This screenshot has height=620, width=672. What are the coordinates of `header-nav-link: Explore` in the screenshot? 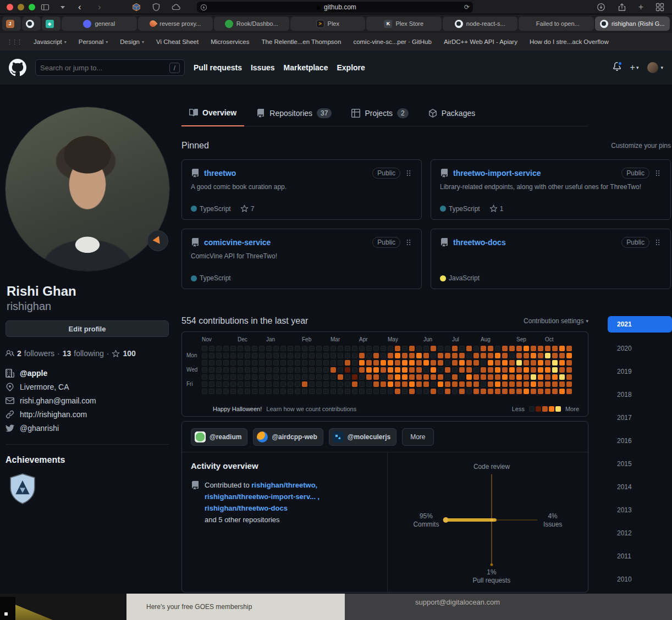 It's located at (351, 68).